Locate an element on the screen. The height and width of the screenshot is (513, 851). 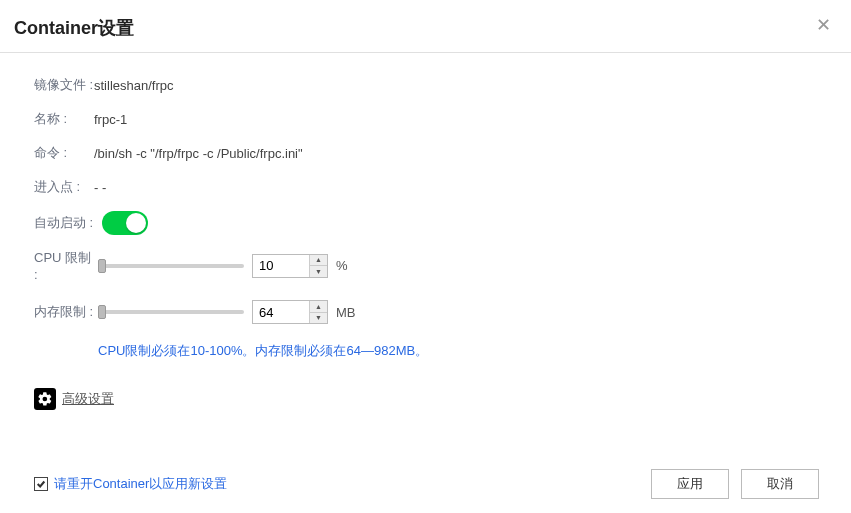
gear-icon is located at coordinates (45, 399).